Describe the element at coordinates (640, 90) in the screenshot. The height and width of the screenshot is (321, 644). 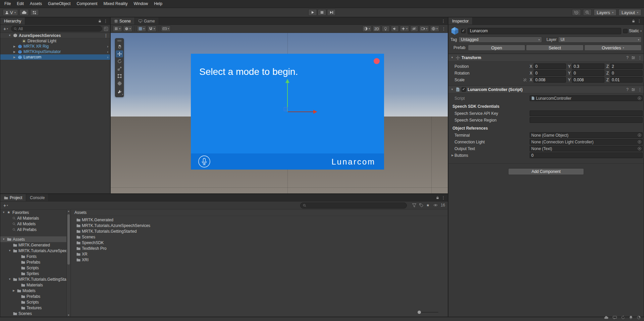
I see `component-menu-icon: ⋮` at that location.